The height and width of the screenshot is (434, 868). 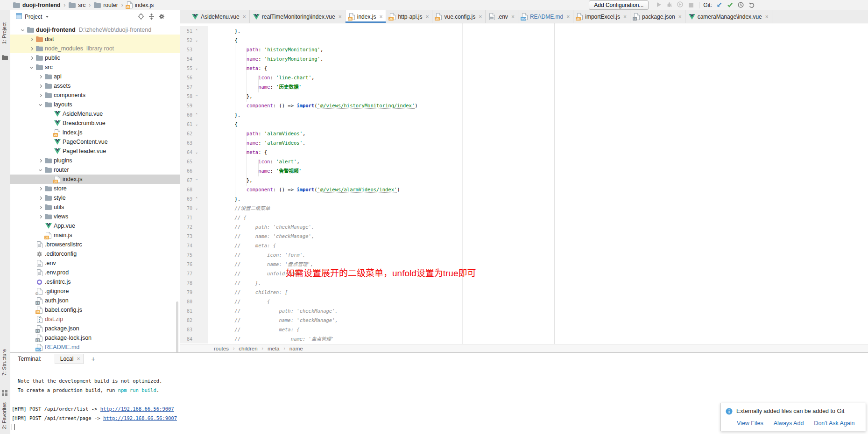 What do you see at coordinates (524, 236) in the screenshot?
I see `code-line: 73 // name: 'checkManage',` at bounding box center [524, 236].